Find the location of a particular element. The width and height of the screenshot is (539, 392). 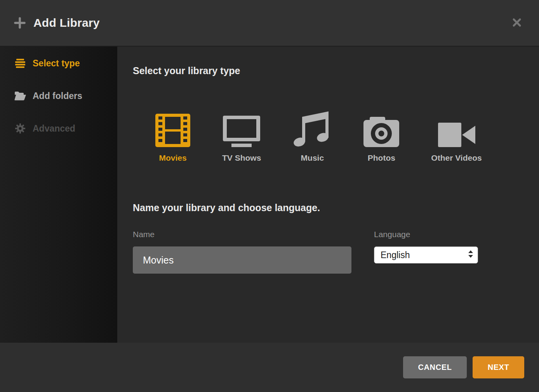

sidebar-item-advanced: Advanced is located at coordinates (59, 128).